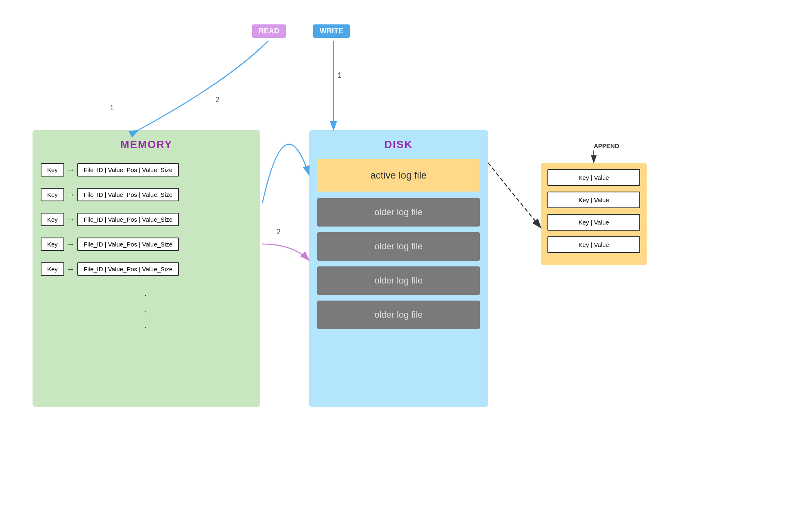 This screenshot has height=532, width=802. I want to click on kv-row-4: Key | Value, so click(594, 245).